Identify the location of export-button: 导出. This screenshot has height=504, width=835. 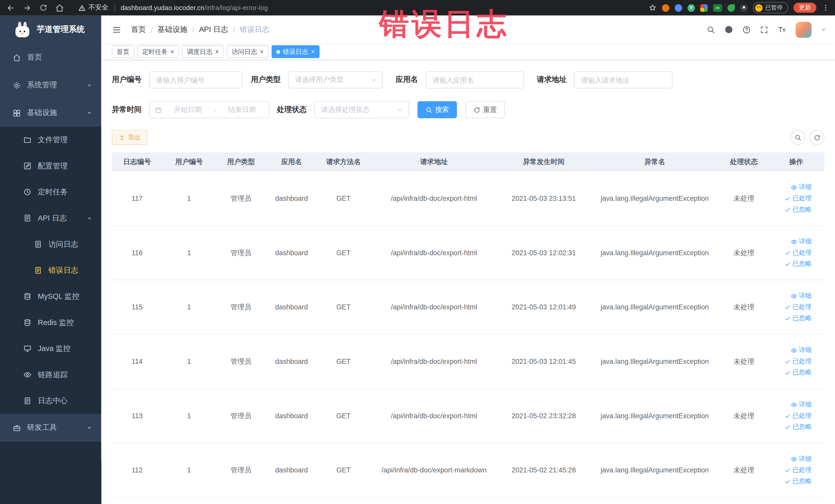
(130, 137).